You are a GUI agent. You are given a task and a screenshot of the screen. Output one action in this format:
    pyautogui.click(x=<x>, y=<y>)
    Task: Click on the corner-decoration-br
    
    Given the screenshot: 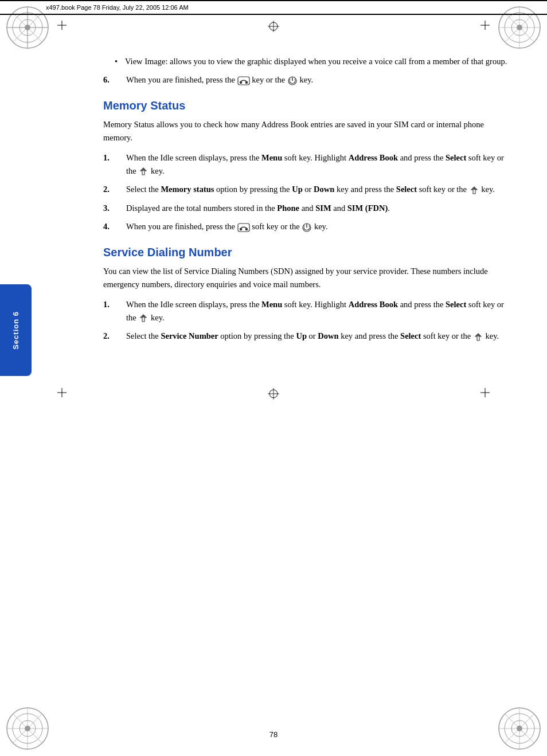 What is the action you would take?
    pyautogui.click(x=519, y=728)
    